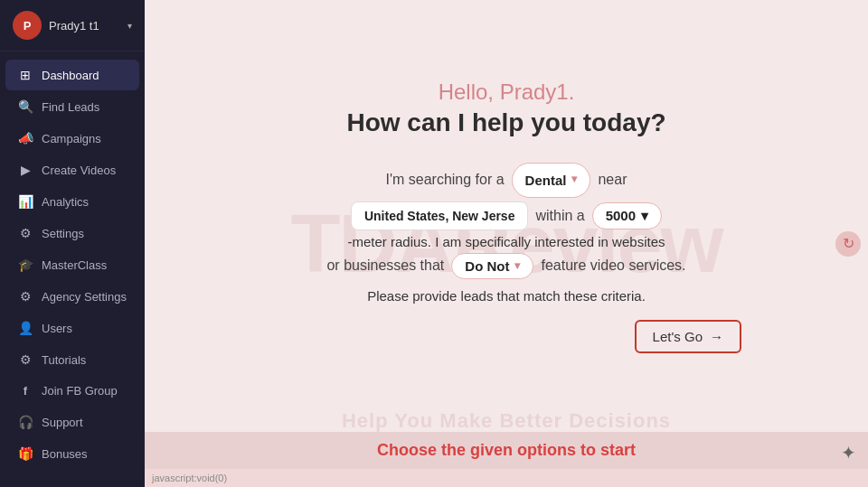 The width and height of the screenshot is (868, 487). I want to click on refresh-icon: ↻, so click(848, 244).